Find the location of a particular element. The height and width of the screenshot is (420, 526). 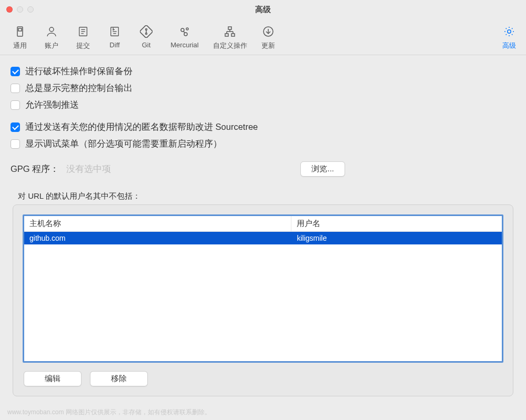

checkbox-row-debug-menu: 显示调试菜单（部分选项可能需要重新启动程序） is located at coordinates (263, 144).